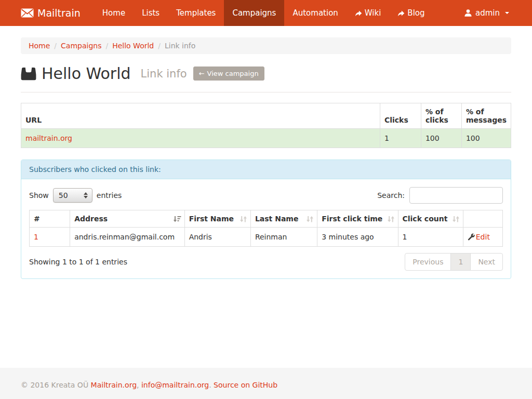 This screenshot has width=532, height=399. Describe the element at coordinates (441, 116) in the screenshot. I see `column-pct-clicks: % of clicks` at that location.